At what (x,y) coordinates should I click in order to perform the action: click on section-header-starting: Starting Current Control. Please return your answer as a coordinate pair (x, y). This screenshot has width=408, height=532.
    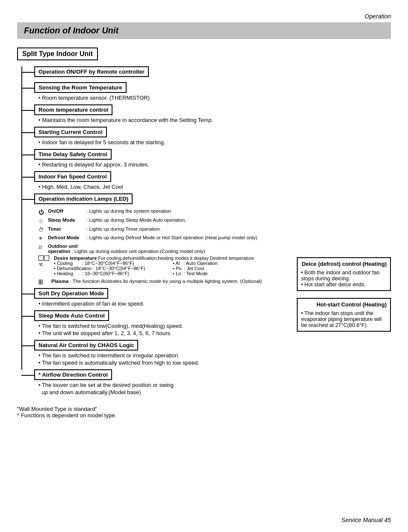
    Looking at the image, I should click on (71, 132).